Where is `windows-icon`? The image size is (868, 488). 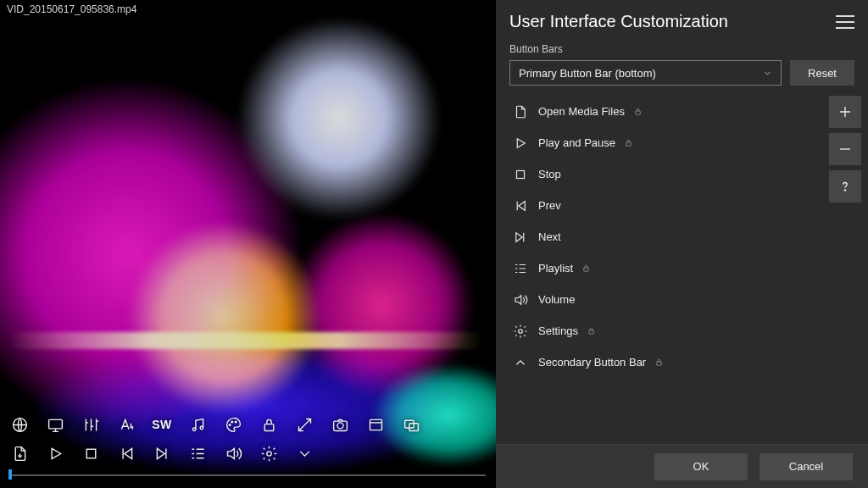 windows-icon is located at coordinates (411, 424).